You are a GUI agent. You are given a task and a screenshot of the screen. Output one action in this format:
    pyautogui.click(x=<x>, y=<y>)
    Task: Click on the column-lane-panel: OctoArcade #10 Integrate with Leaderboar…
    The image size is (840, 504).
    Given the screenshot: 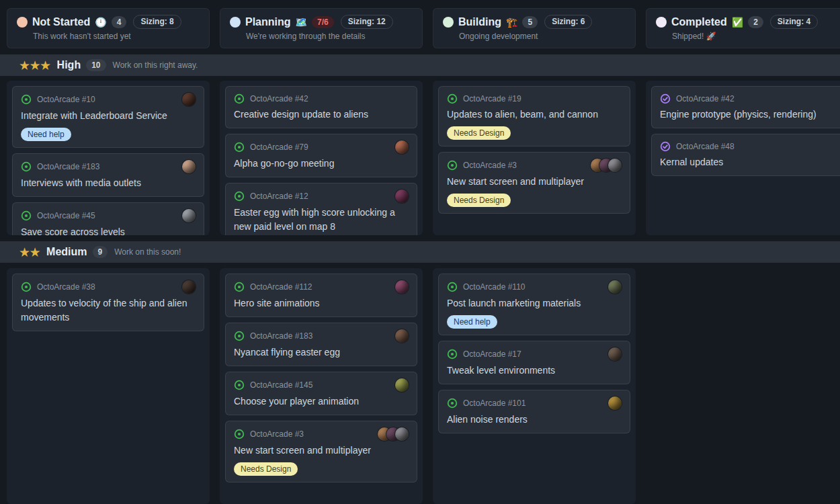 What is the action you would take?
    pyautogui.click(x=108, y=158)
    